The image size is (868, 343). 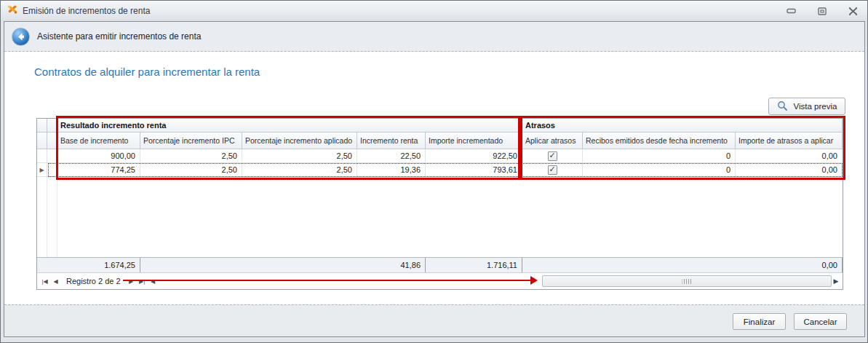 I want to click on cell-base-incremento: 774,25, so click(x=99, y=170).